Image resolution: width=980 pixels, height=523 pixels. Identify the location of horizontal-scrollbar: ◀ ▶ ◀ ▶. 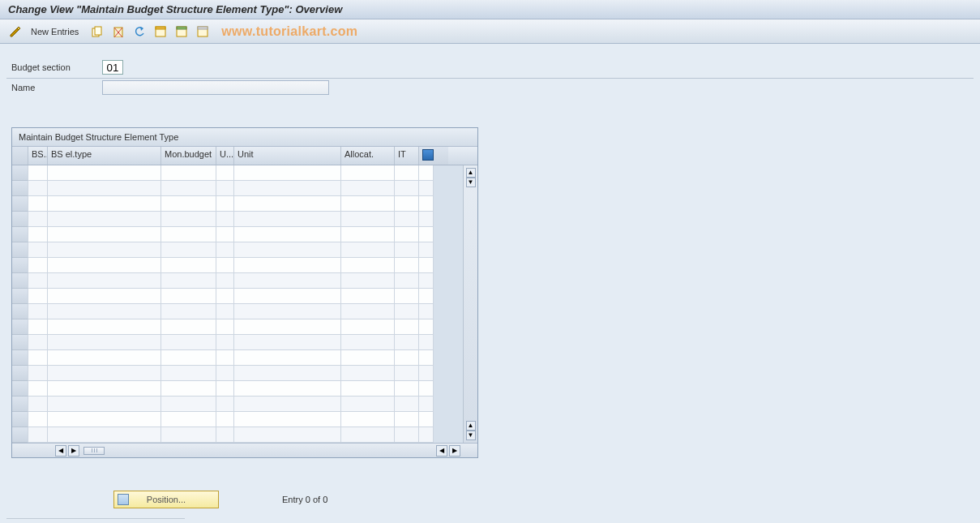
(245, 450).